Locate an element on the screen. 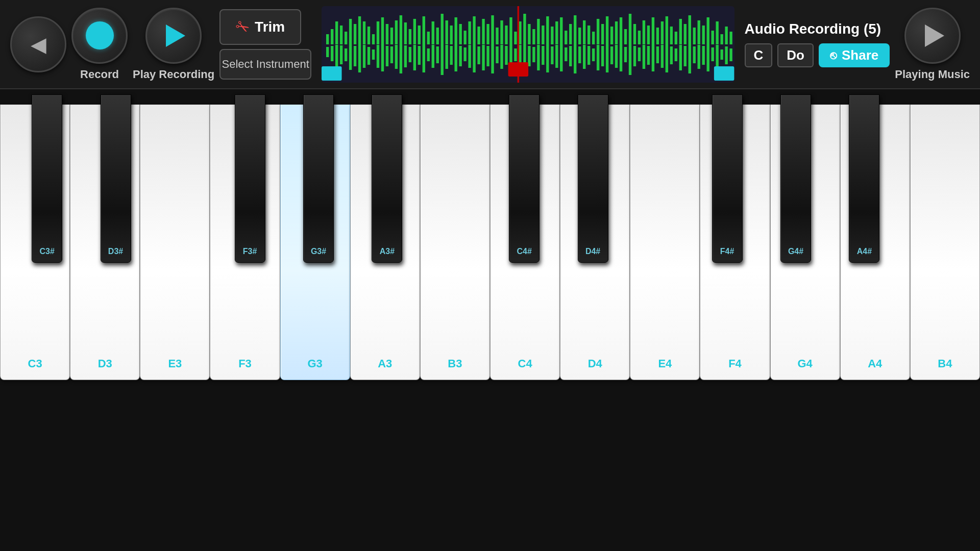 The width and height of the screenshot is (980, 551). select-instrument-button: Select Instrument is located at coordinates (265, 64).